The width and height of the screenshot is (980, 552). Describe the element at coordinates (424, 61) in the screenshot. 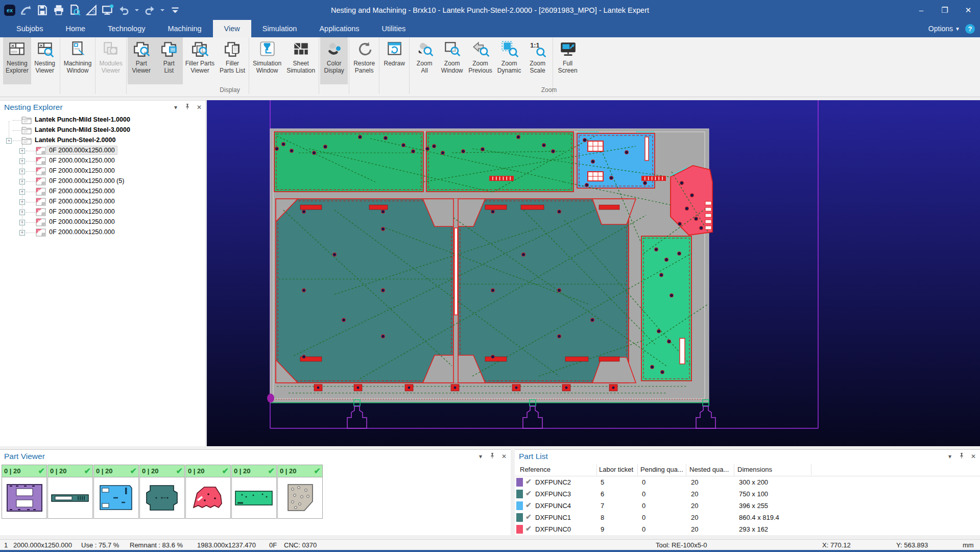

I see `zoom-all-button: ZoomAll` at that location.